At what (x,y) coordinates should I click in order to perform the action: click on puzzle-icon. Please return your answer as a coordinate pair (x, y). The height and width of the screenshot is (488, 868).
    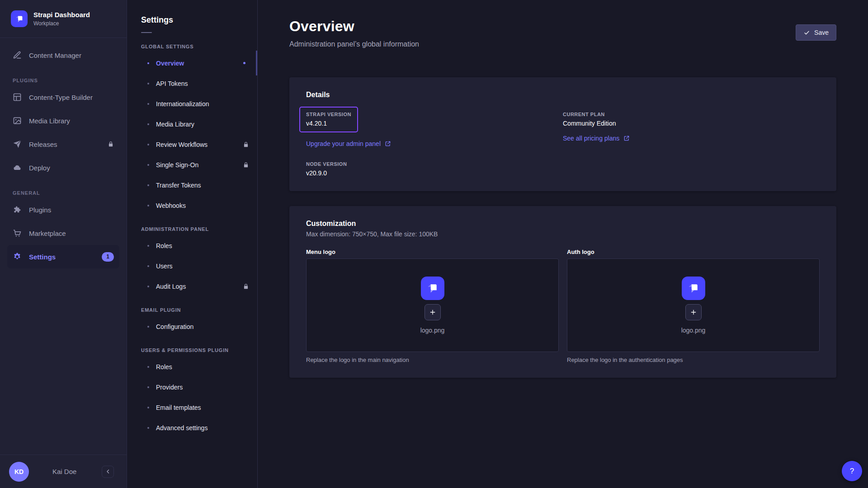
    Looking at the image, I should click on (17, 210).